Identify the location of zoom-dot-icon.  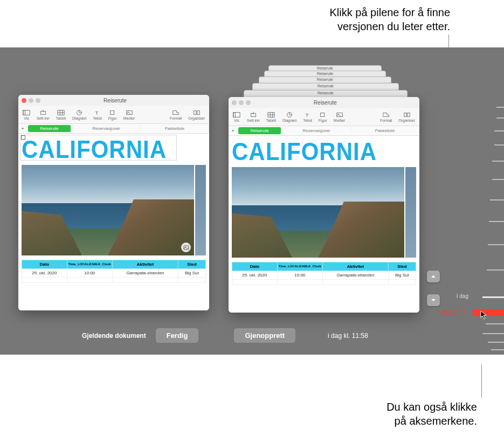
(38, 100).